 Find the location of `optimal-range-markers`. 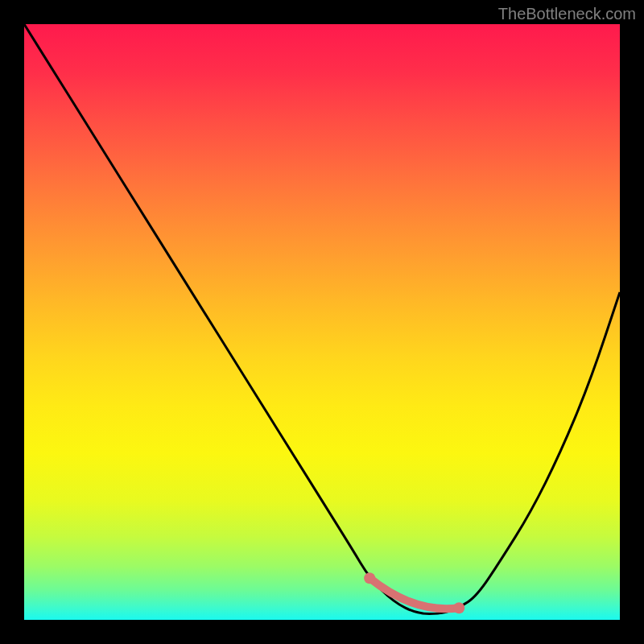

optimal-range-markers is located at coordinates (414, 592).